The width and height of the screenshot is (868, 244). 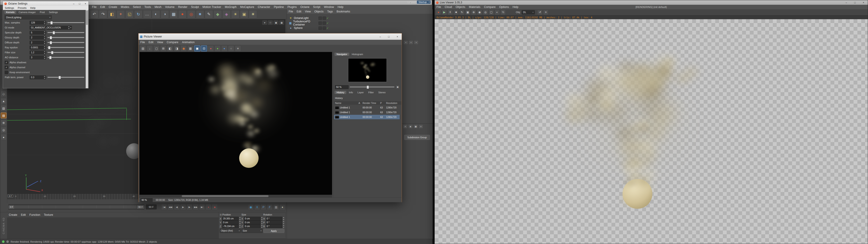 What do you see at coordinates (200, 14) in the screenshot?
I see `cube-primitive-icon: ■` at bounding box center [200, 14].